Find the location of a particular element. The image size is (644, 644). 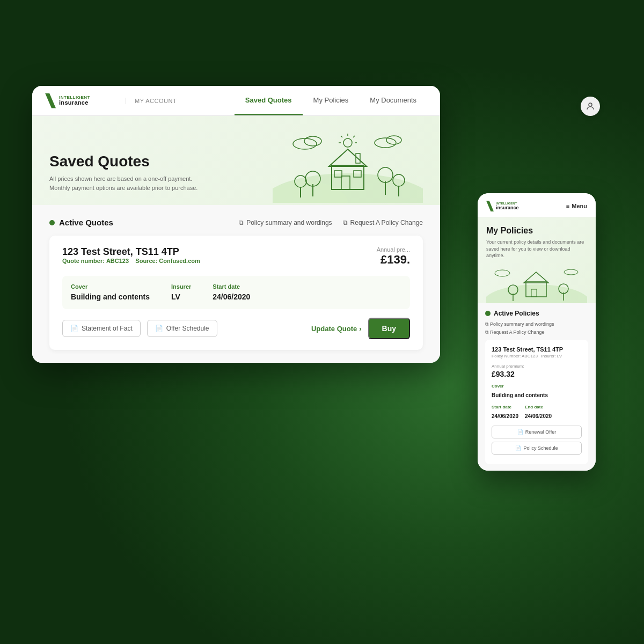

desktop-header: INTELLIGENT insurance MY ACCOUNT Saved Q… is located at coordinates (236, 101).